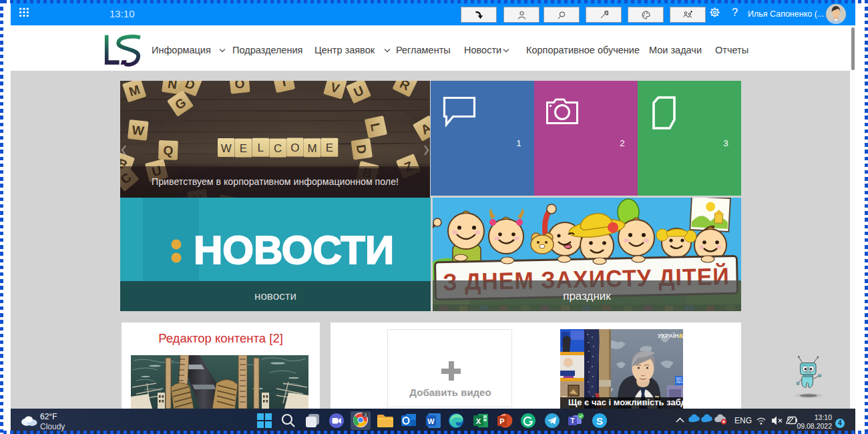  Describe the element at coordinates (365, 415) in the screenshot. I see `svg-text: J` at that location.